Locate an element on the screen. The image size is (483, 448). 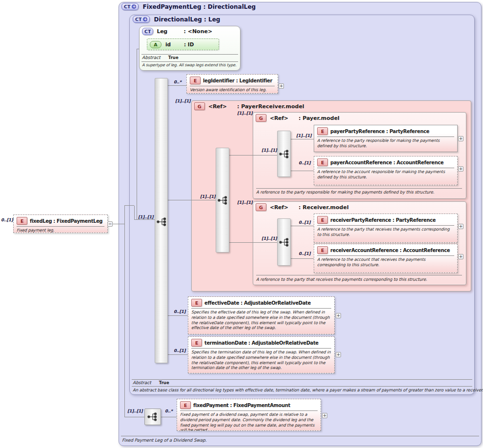
abstract-label: Abstract is located at coordinates (142, 383).